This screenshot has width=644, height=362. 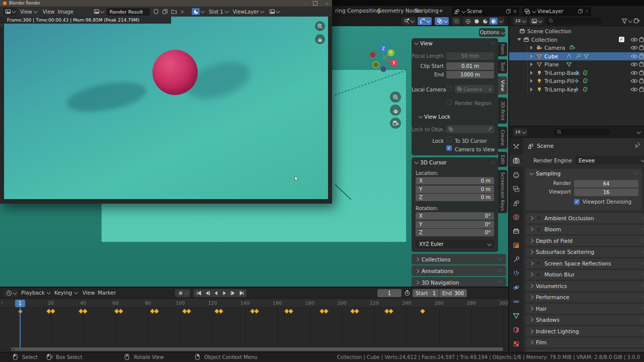 I want to click on camera-view-button, so click(x=395, y=123).